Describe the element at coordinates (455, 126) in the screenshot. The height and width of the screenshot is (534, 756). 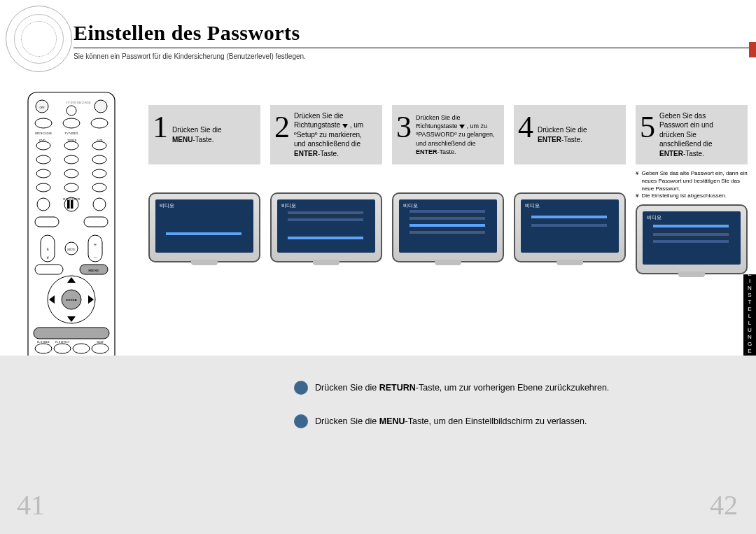
I see `step-line: Richtungstaste , um zu` at that location.